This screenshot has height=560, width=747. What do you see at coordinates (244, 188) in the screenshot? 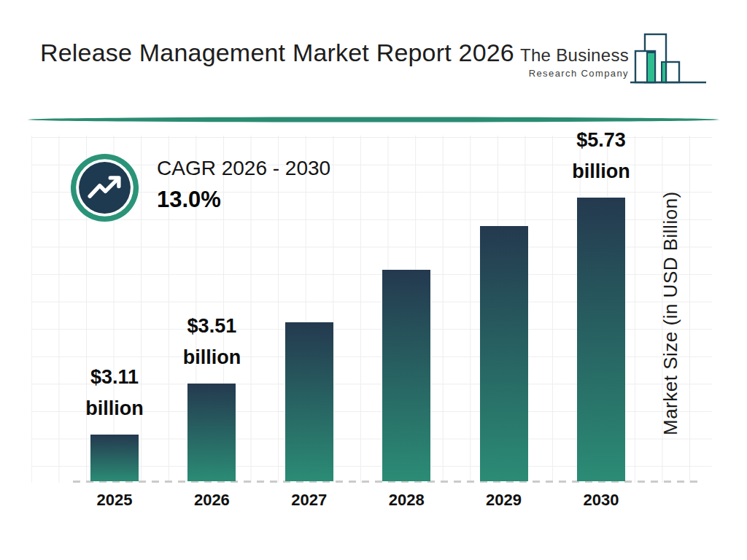
I see `cagr-text: CAGR 2026 - 2030 13.0%` at bounding box center [244, 188].